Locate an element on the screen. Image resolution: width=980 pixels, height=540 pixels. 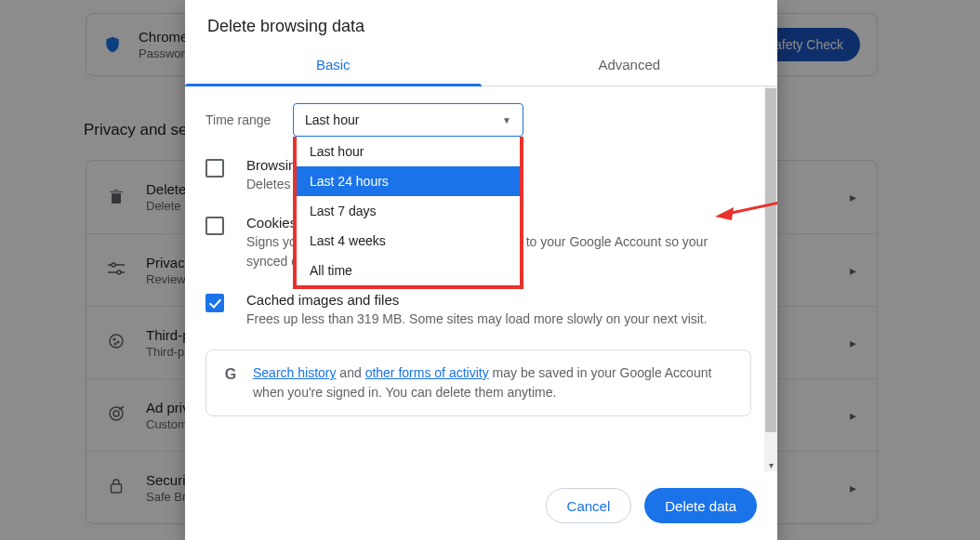
time-range-label: Time range is located at coordinates (249, 120).